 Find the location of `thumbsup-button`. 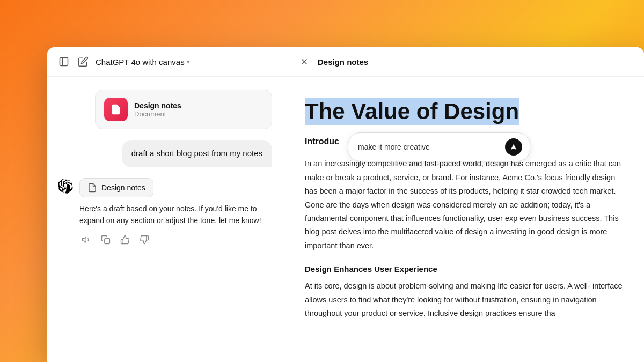

thumbsup-button is located at coordinates (125, 240).